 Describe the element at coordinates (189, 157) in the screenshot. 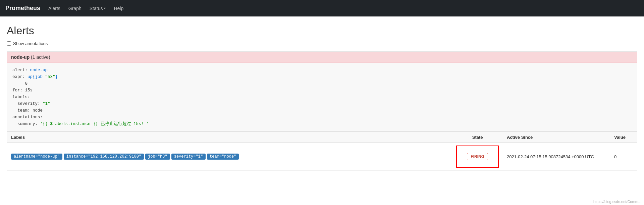

I see `label-badge-severity: severity="1"` at that location.